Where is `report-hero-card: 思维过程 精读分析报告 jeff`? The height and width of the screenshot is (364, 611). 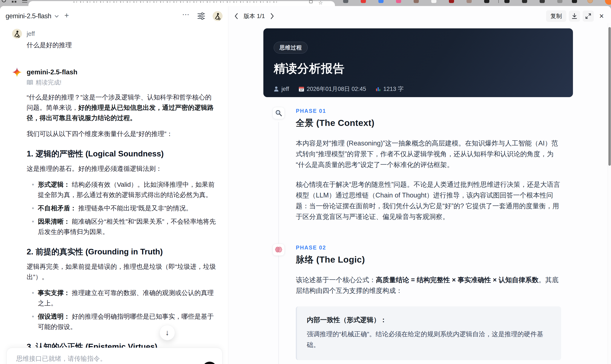
report-hero-card: 思维过程 精读分析报告 jeff is located at coordinates (418, 63).